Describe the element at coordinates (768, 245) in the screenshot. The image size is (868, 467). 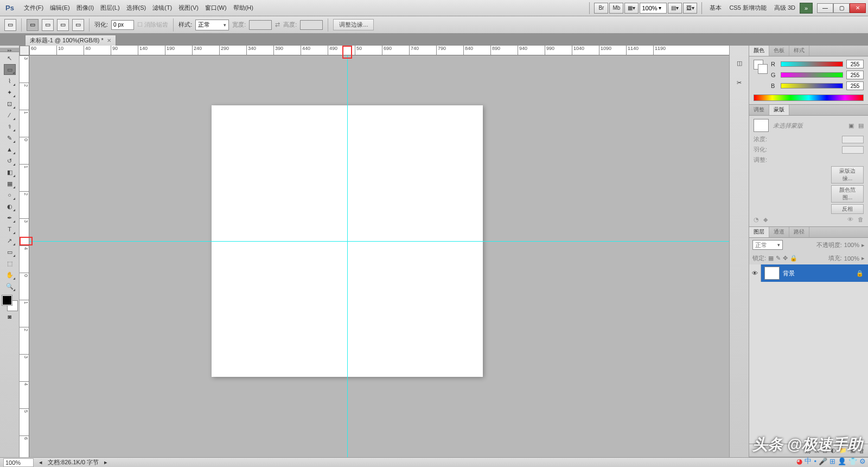
I see `blend-mode-dropdown: 正常` at that location.